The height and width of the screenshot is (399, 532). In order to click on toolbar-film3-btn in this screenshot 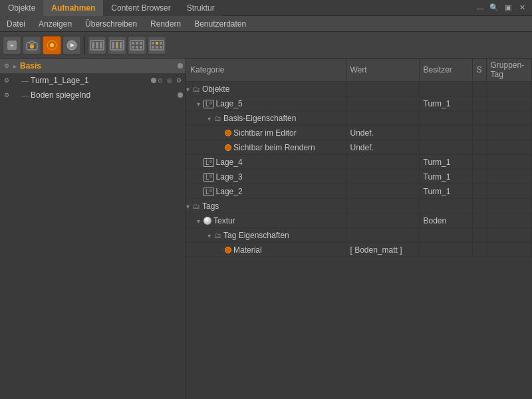, I will do `click(137, 45)`.